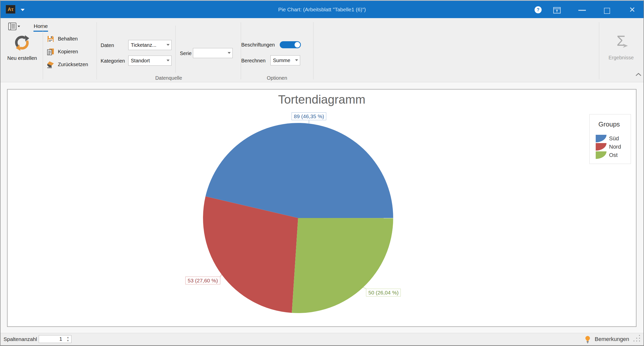 This screenshot has height=346, width=644. What do you see at coordinates (213, 53) in the screenshot?
I see `serie-combobox` at bounding box center [213, 53].